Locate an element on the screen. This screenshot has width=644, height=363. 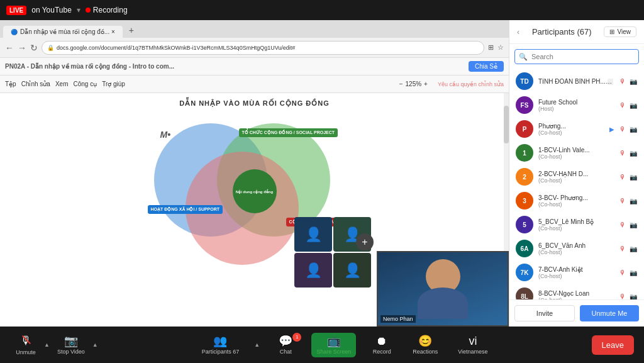
participant-info: 5_BCV_Lê Minh Bộ (Co-host) is located at coordinates (576, 225).